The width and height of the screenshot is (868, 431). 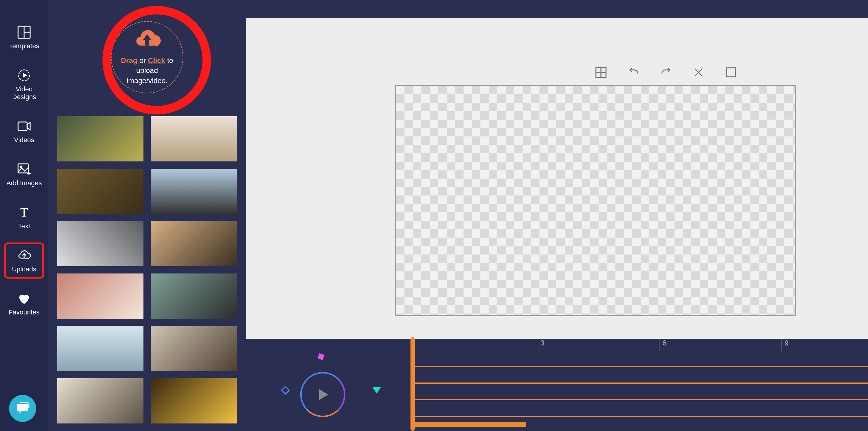 What do you see at coordinates (24, 169) in the screenshot?
I see `add-images-icon` at bounding box center [24, 169].